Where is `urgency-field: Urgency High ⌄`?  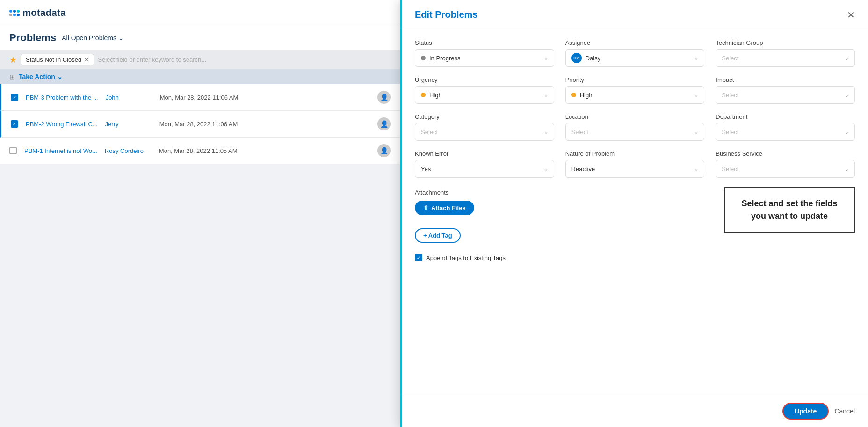
urgency-field: Urgency High ⌄ is located at coordinates (485, 90).